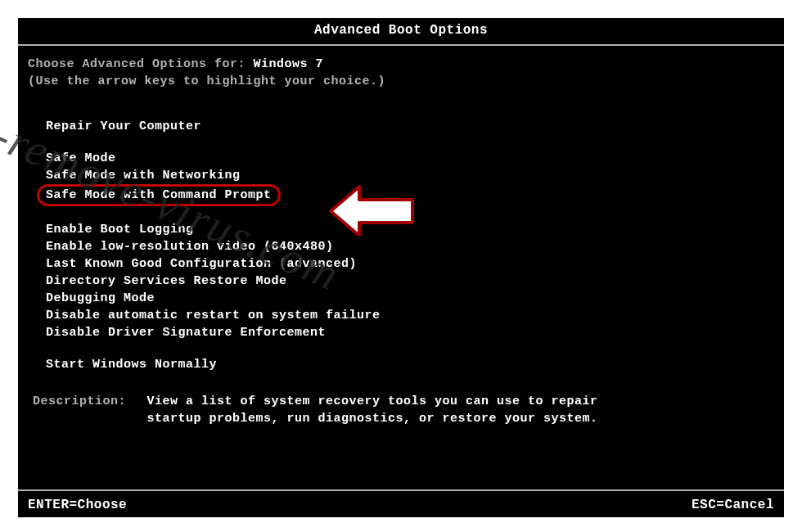 The width and height of the screenshot is (802, 532). I want to click on footer-enter: ENTER=Choose, so click(77, 505).